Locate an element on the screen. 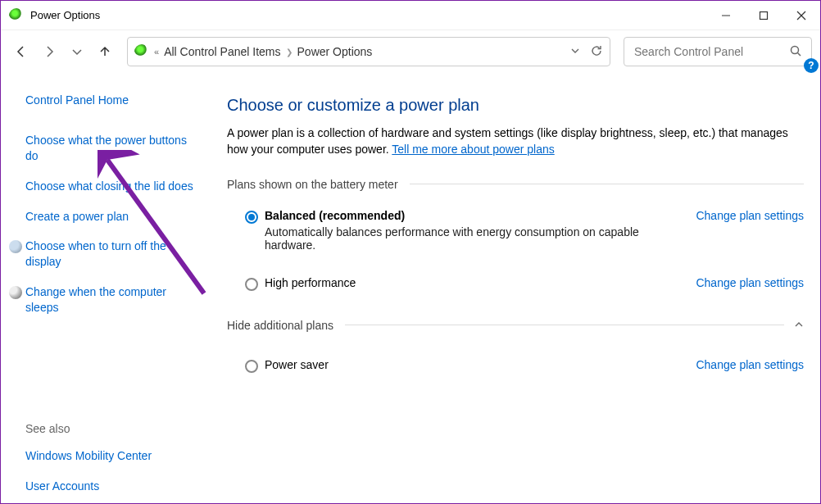 The image size is (821, 504). search-box is located at coordinates (718, 52).